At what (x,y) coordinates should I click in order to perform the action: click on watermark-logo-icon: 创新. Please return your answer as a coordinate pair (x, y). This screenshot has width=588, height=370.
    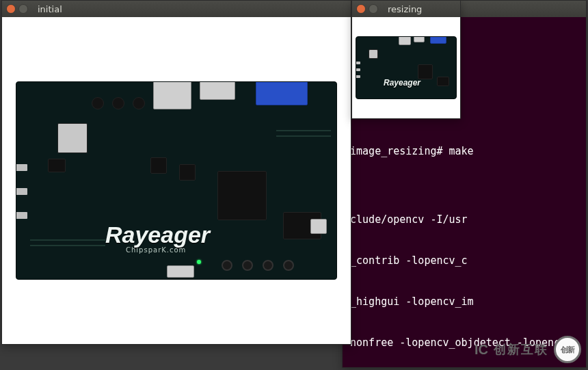
    Looking at the image, I should click on (567, 349).